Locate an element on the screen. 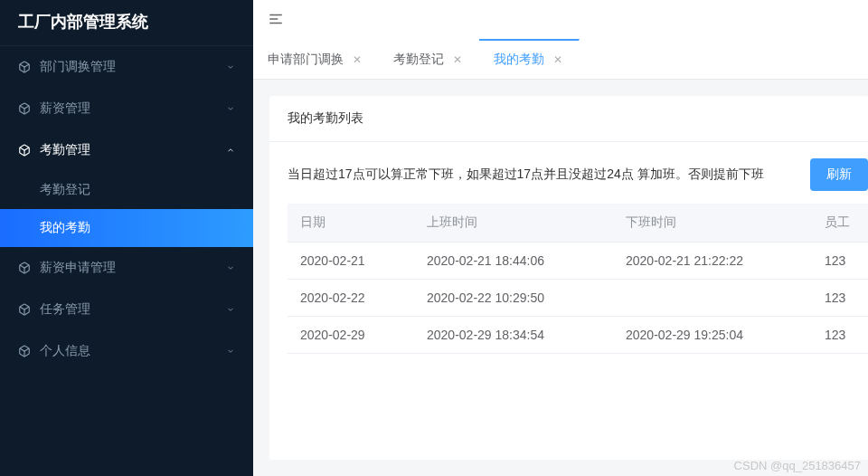 The height and width of the screenshot is (476, 868). submenu-item-checkin: 考勤登记 is located at coordinates (127, 190).